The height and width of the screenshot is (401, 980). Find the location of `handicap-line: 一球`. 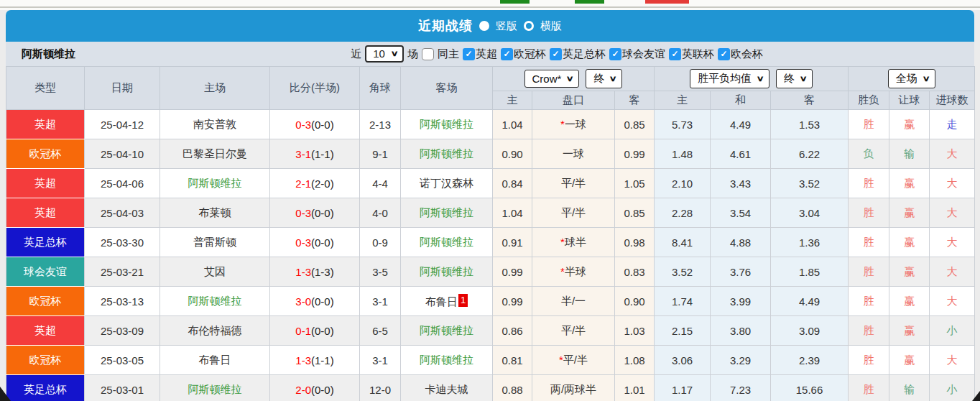

handicap-line: 一球 is located at coordinates (573, 154).